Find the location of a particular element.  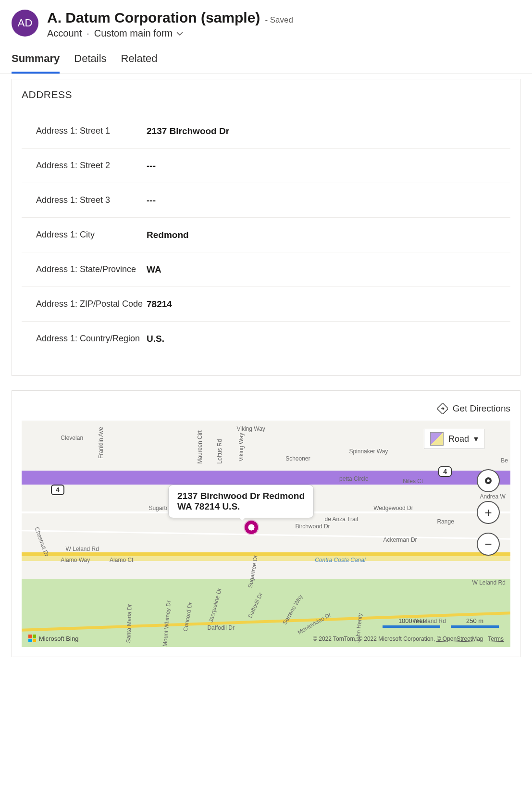

infobox-line1: 2137 Birchwood Dr Redmond is located at coordinates (241, 496).